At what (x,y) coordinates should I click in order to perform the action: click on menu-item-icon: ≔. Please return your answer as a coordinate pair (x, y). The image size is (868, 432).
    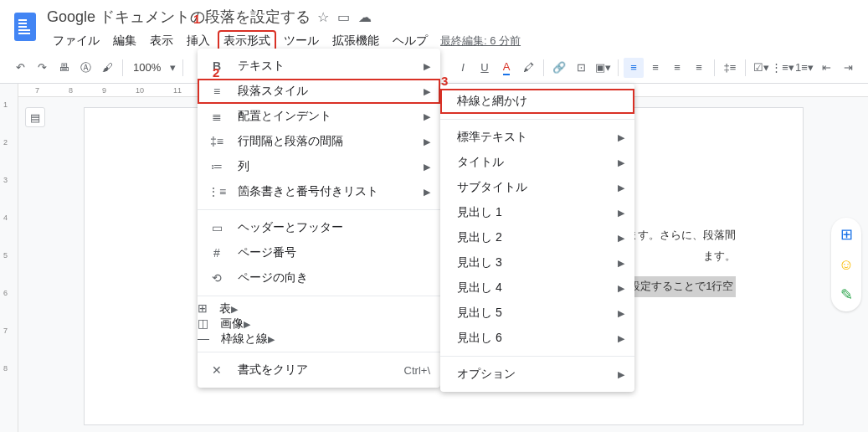
    Looking at the image, I should click on (217, 167).